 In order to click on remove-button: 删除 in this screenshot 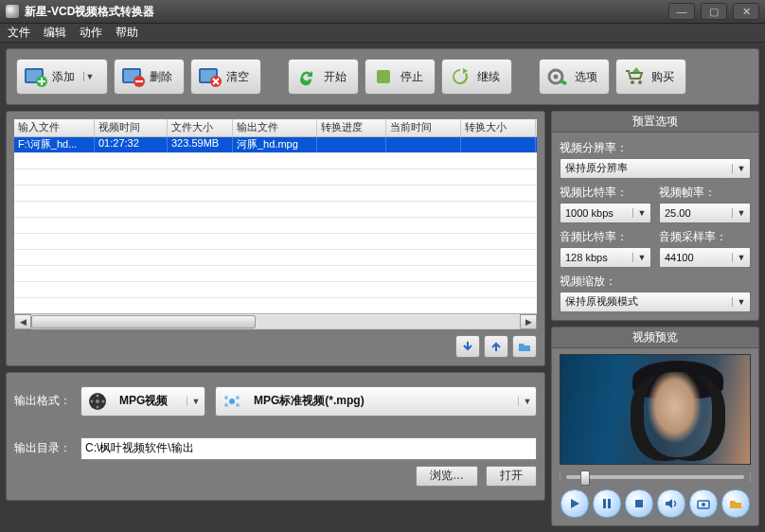, I will do `click(150, 77)`.